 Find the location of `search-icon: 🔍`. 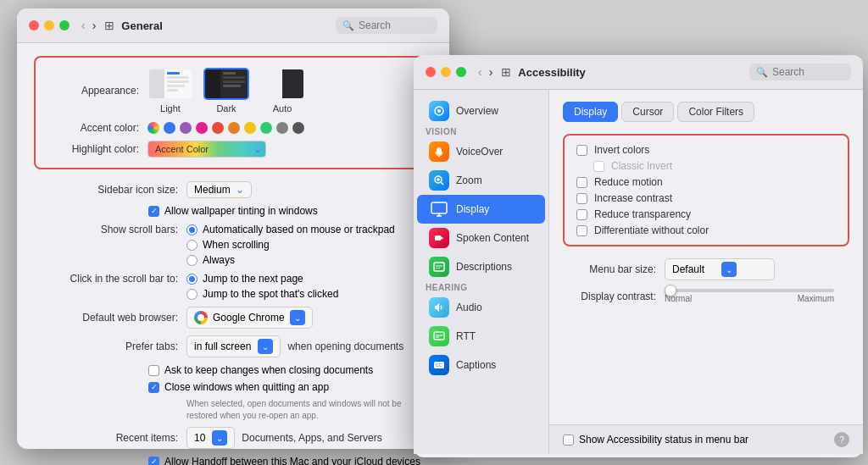

search-icon: 🔍 is located at coordinates (348, 25).